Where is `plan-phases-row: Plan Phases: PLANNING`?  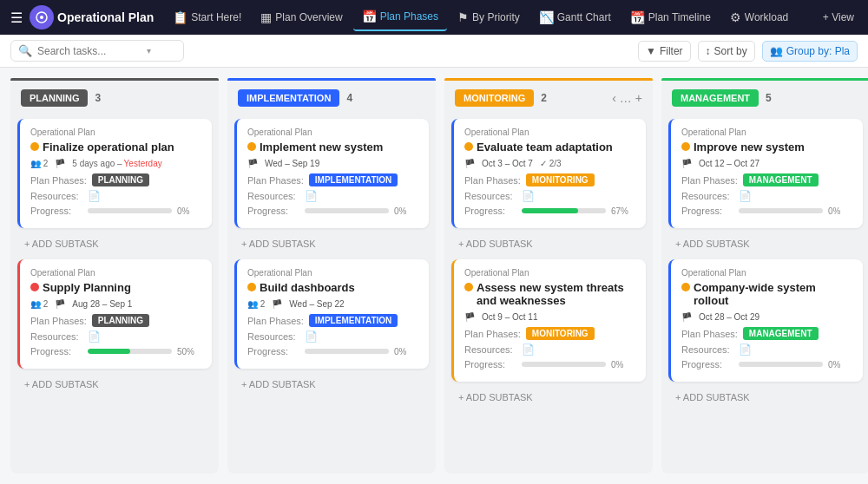
plan-phases-row: Plan Phases: PLANNING is located at coordinates (116, 180).